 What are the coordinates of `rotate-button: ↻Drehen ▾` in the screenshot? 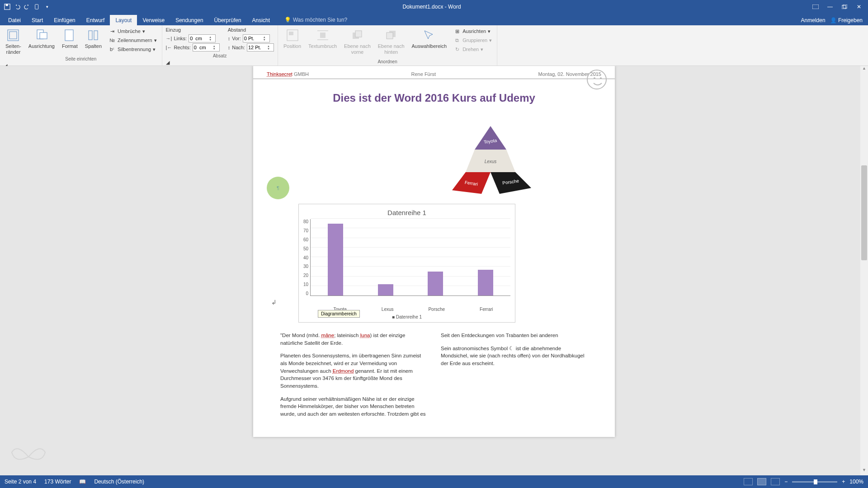 It's located at (473, 49).